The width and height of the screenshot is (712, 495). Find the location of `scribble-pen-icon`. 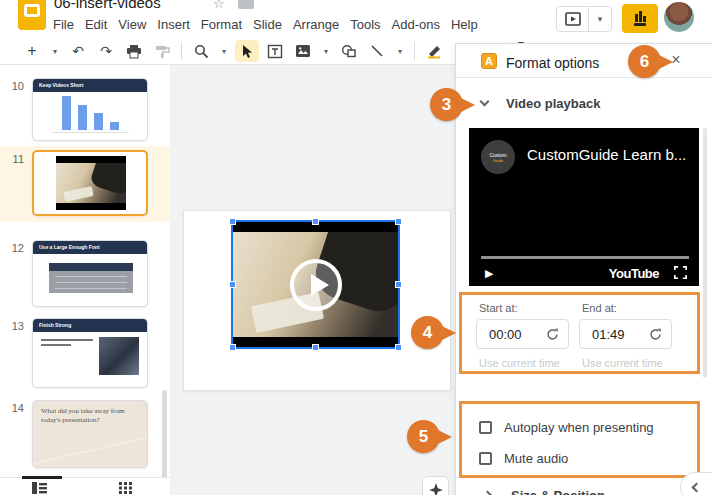

scribble-pen-icon is located at coordinates (434, 51).